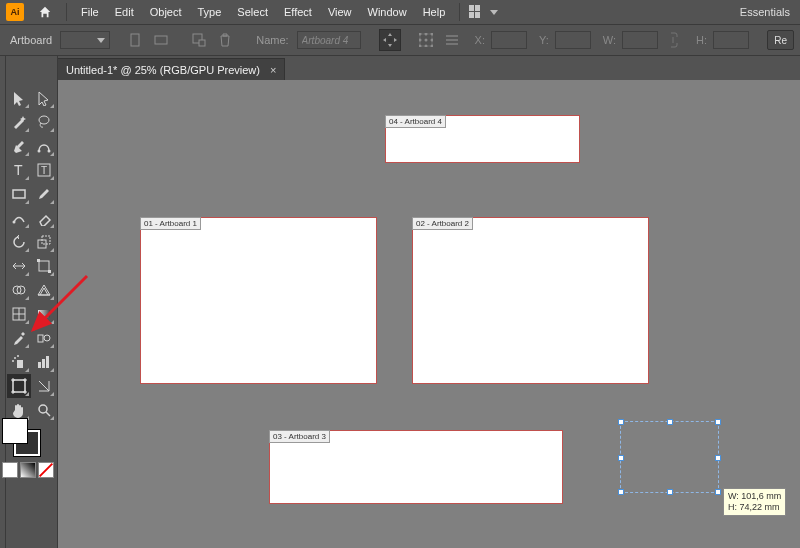 Image resolution: width=800 pixels, height=548 pixels. I want to click on eyedropper-tool, so click(19, 338).